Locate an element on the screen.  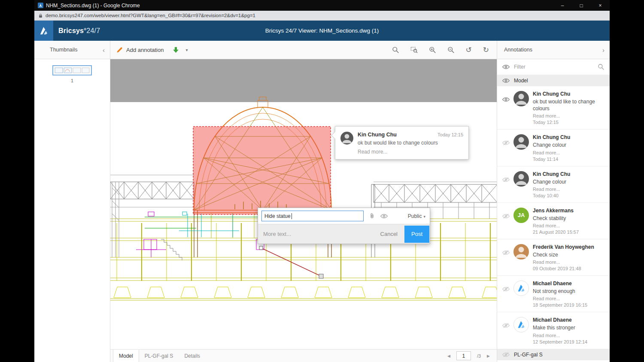
annotation-list-item: Frederik Van Hoyweghen Check size Read m… is located at coordinates (553, 257).